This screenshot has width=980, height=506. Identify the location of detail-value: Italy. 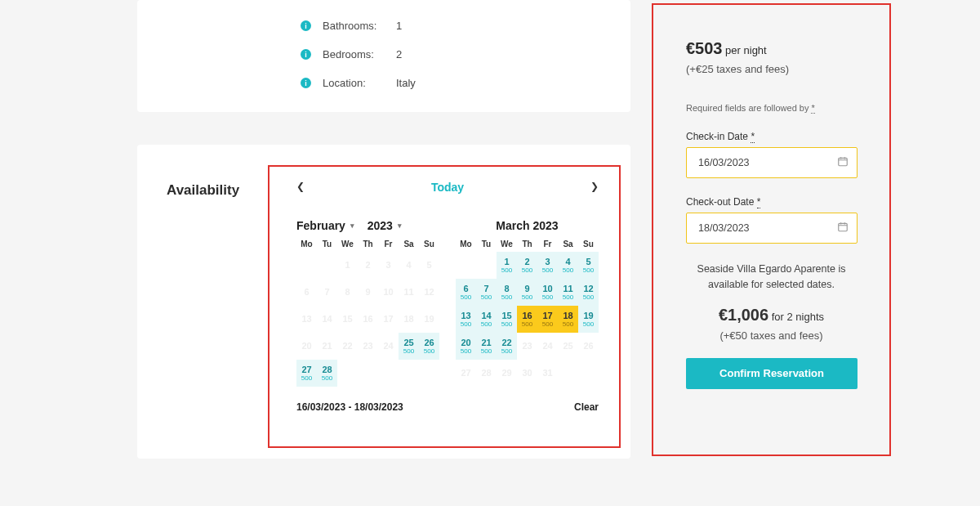
(406, 83).